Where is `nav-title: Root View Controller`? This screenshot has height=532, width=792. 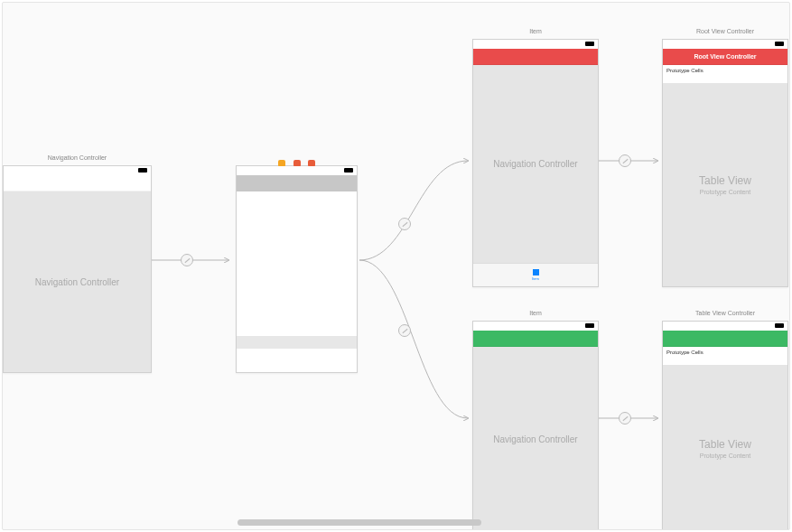
nav-title: Root View Controller is located at coordinates (724, 56).